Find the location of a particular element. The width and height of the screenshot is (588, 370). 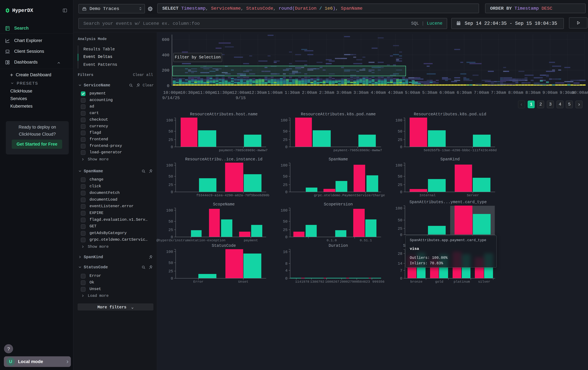

svg-text: 1141978 is located at coordinates (302, 282).